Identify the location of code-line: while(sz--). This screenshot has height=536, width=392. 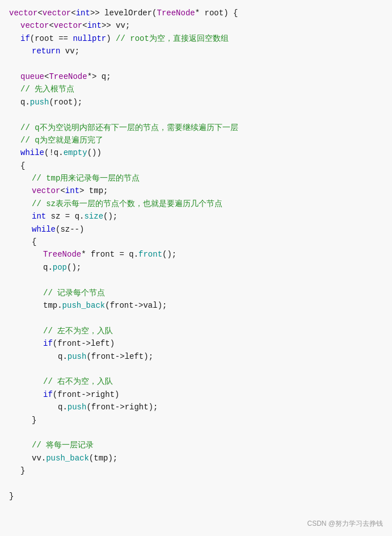
(196, 229).